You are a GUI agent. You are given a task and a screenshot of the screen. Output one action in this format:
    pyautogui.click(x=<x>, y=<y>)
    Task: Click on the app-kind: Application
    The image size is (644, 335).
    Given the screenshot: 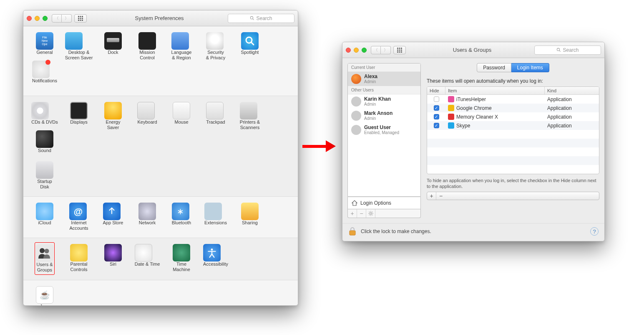 What is the action you would take?
    pyautogui.click(x=572, y=126)
    